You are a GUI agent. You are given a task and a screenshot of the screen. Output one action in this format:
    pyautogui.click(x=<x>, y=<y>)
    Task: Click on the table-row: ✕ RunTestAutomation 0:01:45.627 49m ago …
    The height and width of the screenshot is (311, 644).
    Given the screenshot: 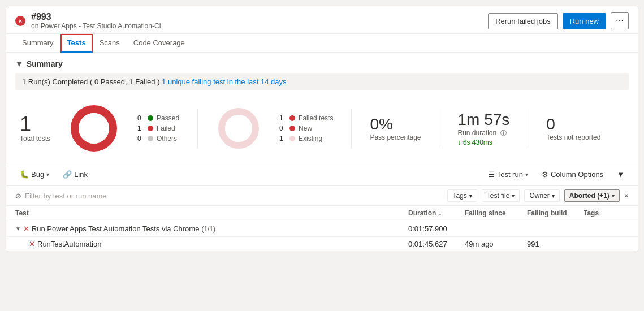 What is the action you would take?
    pyautogui.click(x=322, y=244)
    